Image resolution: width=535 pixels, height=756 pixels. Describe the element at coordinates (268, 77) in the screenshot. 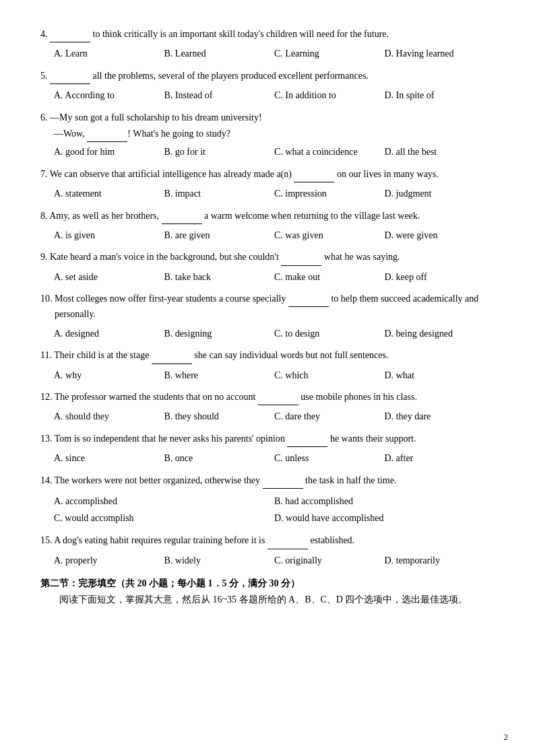

I see `question-5-text: 5. all the problems, several of the play…` at that location.